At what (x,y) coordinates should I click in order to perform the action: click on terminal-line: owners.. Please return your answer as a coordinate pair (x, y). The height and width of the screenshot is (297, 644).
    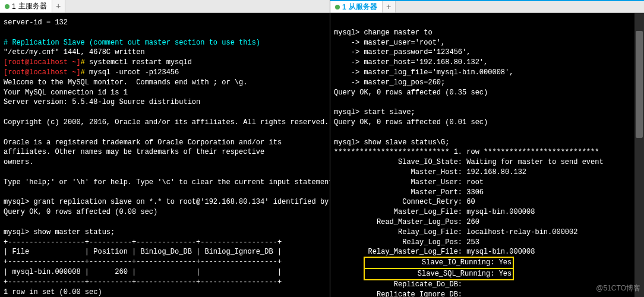
    Looking at the image, I should click on (165, 163).